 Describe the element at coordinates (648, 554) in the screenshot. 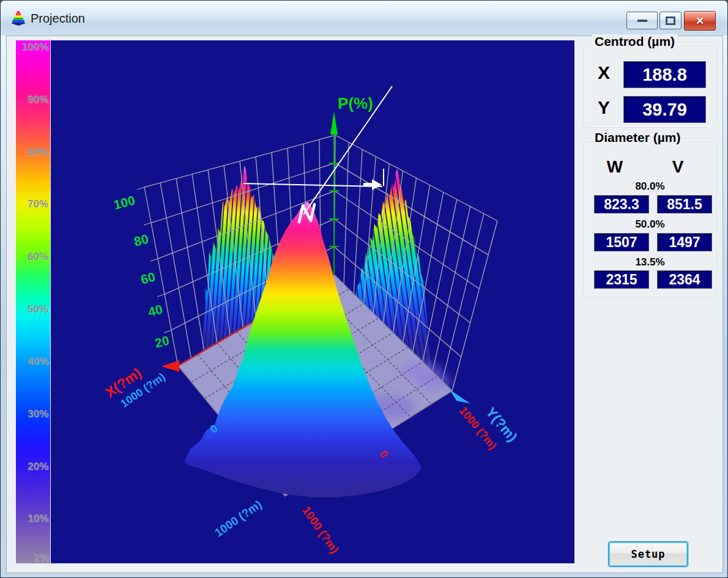

I see `setup-button: Setup` at that location.